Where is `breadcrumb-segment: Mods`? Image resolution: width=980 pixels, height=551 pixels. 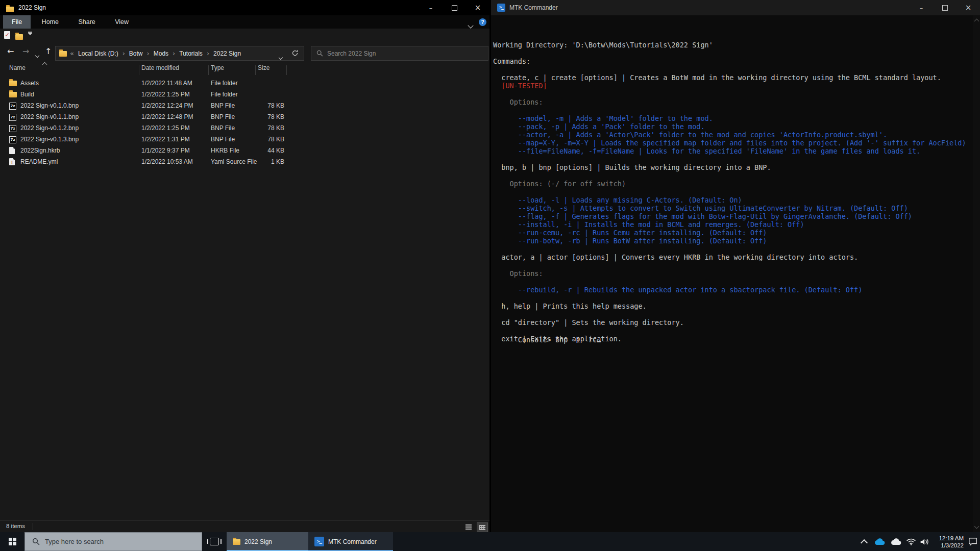
breadcrumb-segment: Mods is located at coordinates (161, 54).